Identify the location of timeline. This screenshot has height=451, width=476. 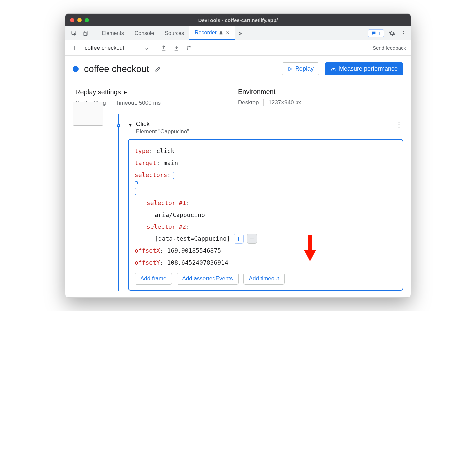
(119, 203).